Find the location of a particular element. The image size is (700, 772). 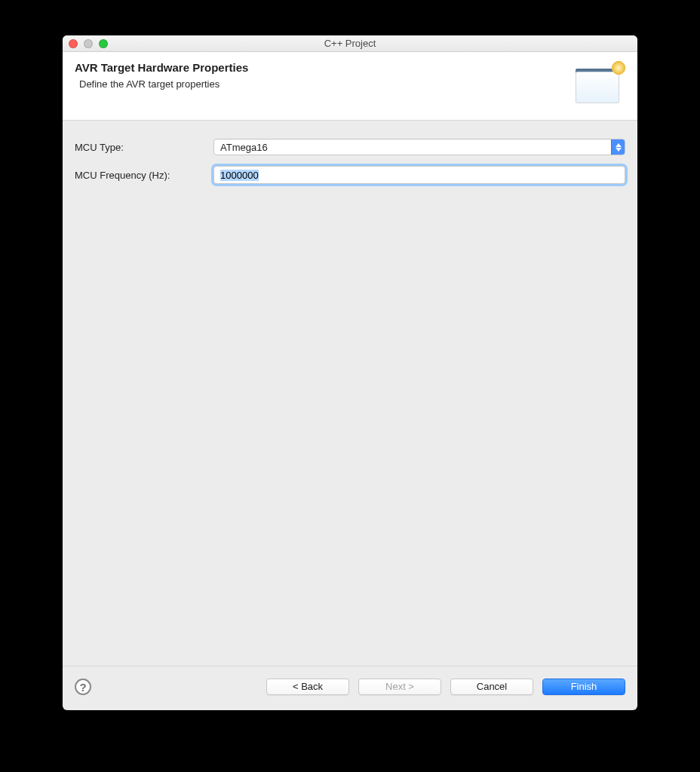

chevron-up-down-icon is located at coordinates (618, 147).